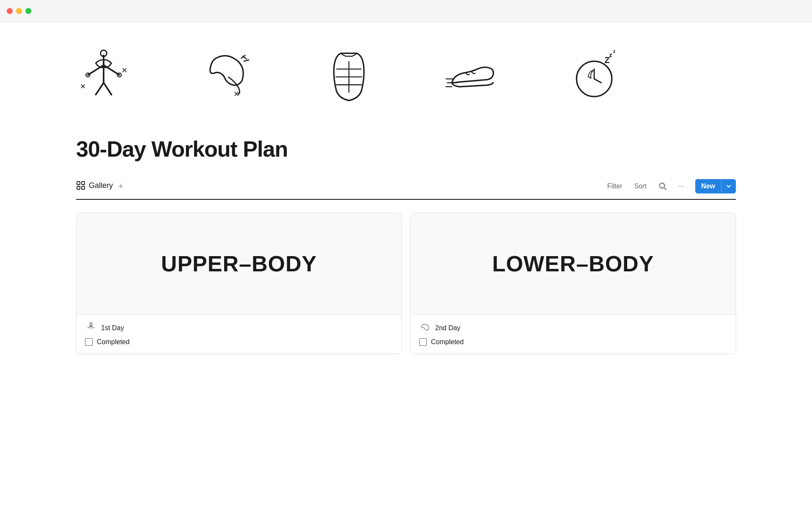 The height and width of the screenshot is (508, 812). What do you see at coordinates (716, 186) in the screenshot?
I see `new-button-group: New` at bounding box center [716, 186].